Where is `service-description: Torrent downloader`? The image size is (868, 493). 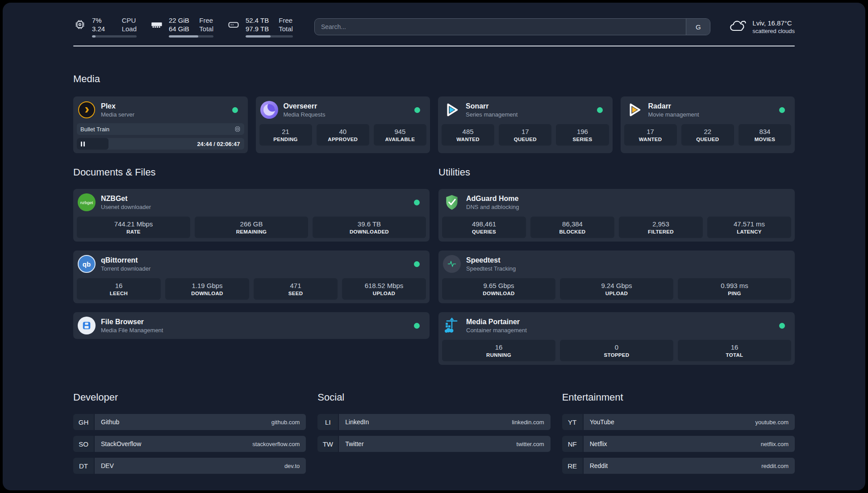
service-description: Torrent downloader is located at coordinates (255, 269).